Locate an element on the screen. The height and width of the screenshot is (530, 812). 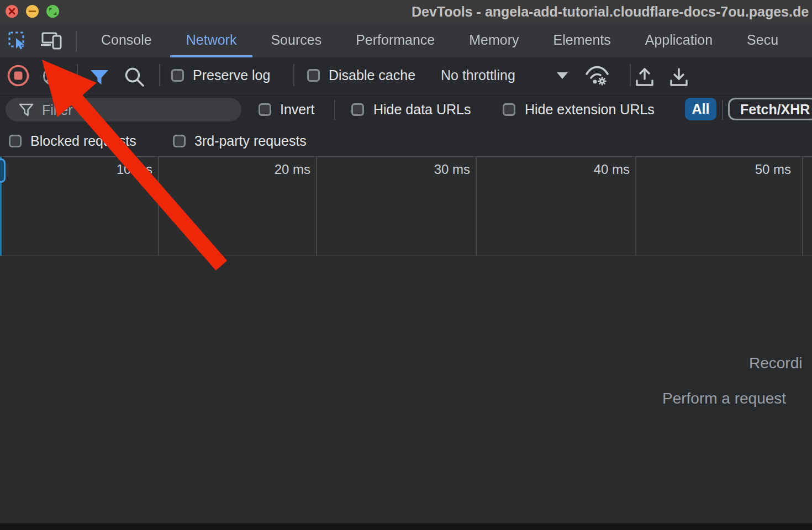
tabbar-separator is located at coordinates (76, 41).